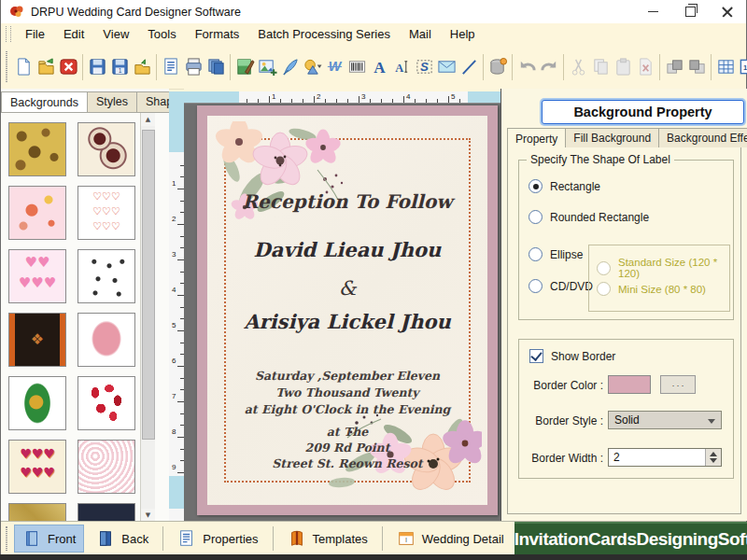 Image resolution: width=747 pixels, height=560 pixels. What do you see at coordinates (560, 286) in the screenshot?
I see `radio-cd-dvd: CD/DVD` at bounding box center [560, 286].